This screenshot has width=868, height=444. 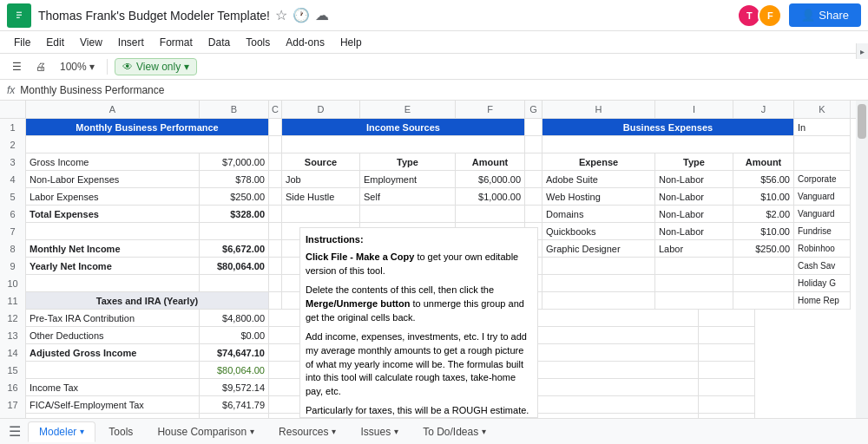 What do you see at coordinates (234, 109) in the screenshot?
I see `col-B: B` at bounding box center [234, 109].